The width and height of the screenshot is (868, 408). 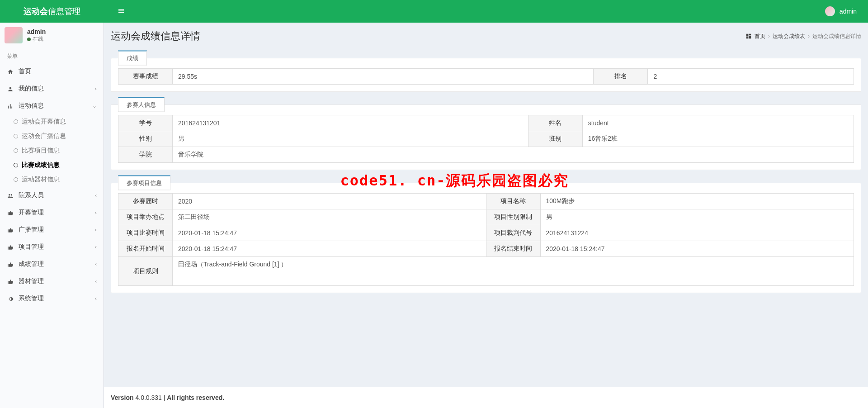 What do you see at coordinates (146, 155) in the screenshot?
I see `college-label: 学院` at bounding box center [146, 155].